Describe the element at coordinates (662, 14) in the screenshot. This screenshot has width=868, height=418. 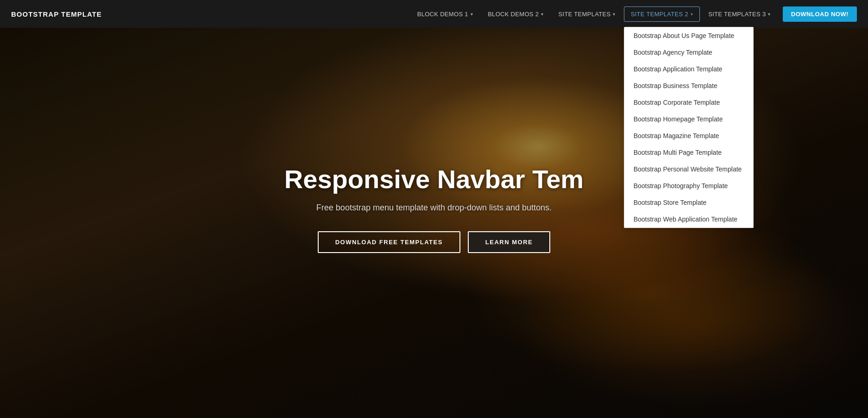
I see `nav-item-site-templates-2: SITE TEMPLATES 2 ▾ Bootstrap About Us Pa…` at that location.